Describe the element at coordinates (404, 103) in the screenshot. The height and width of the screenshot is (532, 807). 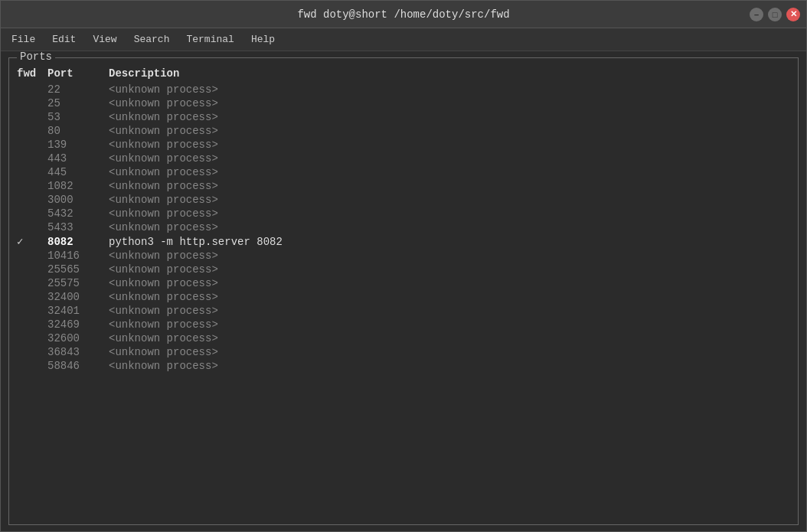
I see `port-row: 25<unknown process>` at that location.